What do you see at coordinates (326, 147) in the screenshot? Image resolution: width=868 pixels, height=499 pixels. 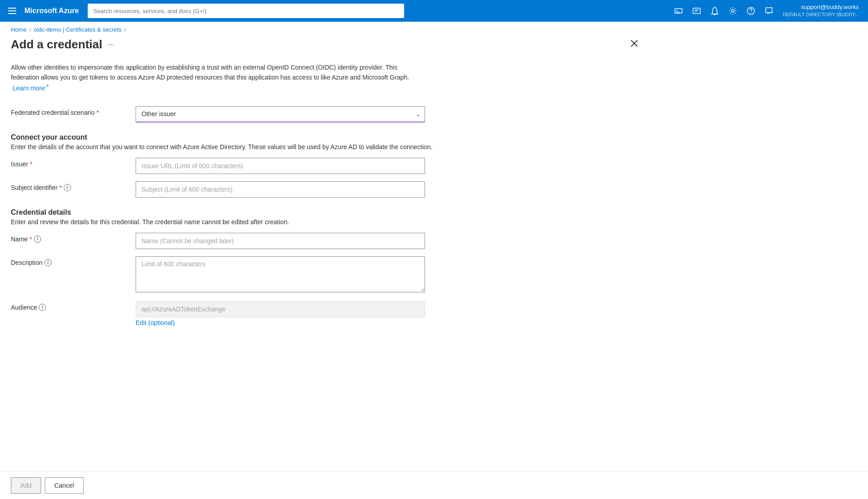 I see `connect-account-desc: Enter the details of the account that yo…` at bounding box center [326, 147].